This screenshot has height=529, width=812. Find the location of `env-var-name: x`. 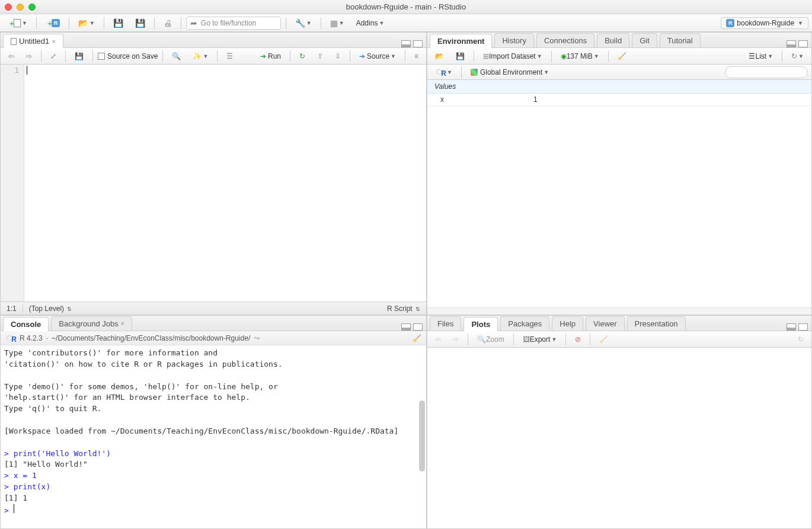

env-var-name: x is located at coordinates (478, 100).